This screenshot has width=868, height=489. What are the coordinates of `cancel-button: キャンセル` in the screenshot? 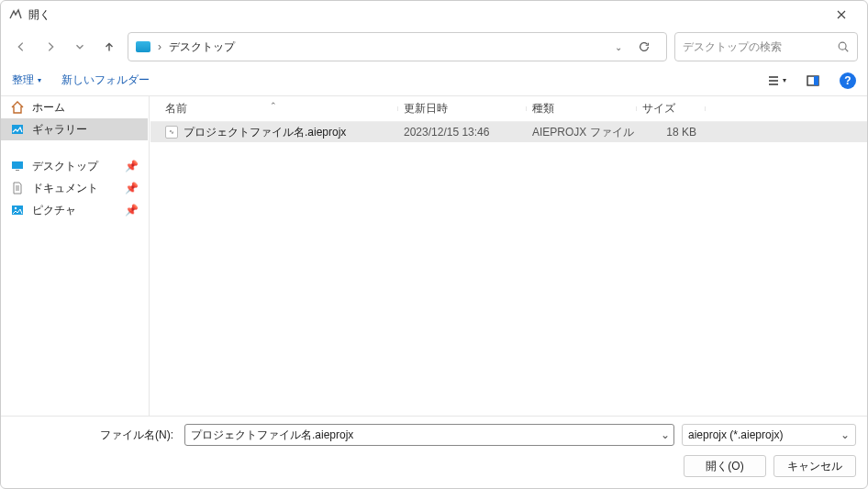 It's located at (815, 466).